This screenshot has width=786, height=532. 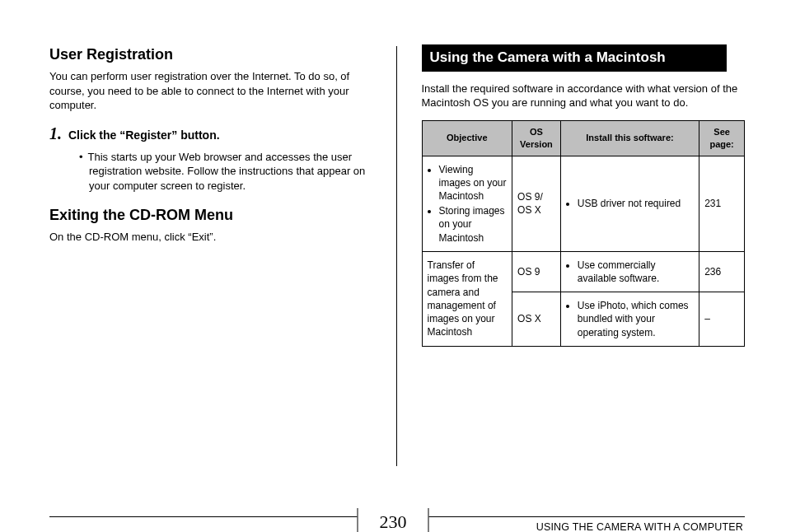 I want to click on step-1: 1. Click the “Register” button., so click(x=211, y=133).